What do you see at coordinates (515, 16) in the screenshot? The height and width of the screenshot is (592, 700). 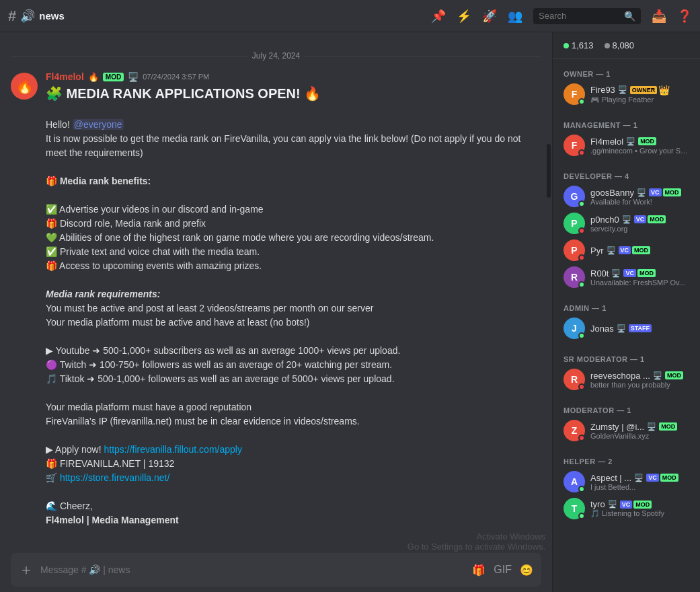 I see `members-icon: 👥` at bounding box center [515, 16].